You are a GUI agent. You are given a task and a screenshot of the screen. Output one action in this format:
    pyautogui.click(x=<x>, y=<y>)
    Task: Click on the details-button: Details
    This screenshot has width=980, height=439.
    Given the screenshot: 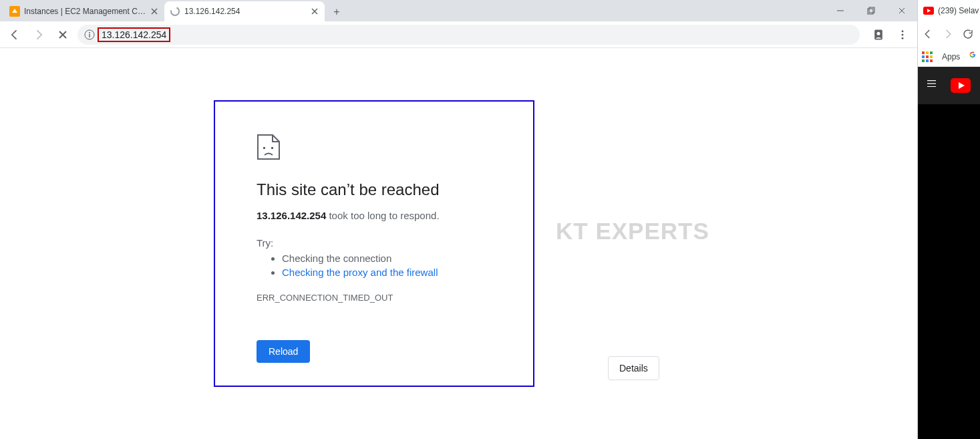 What is the action you would take?
    pyautogui.click(x=633, y=368)
    